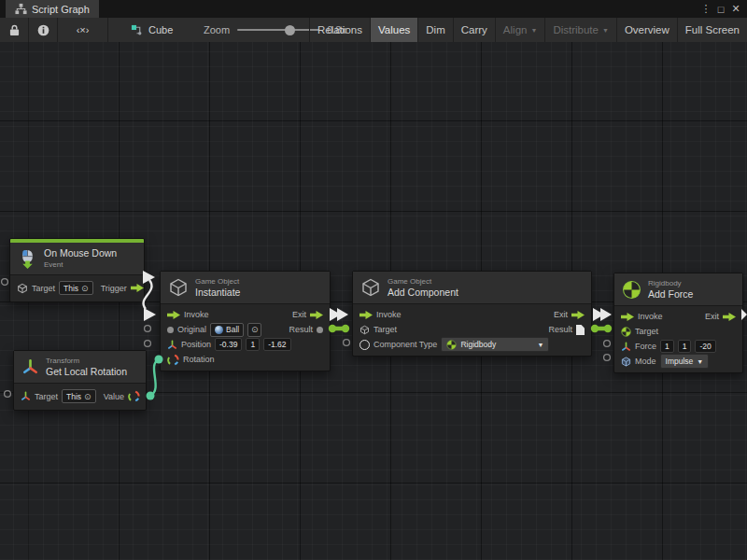 This screenshot has width=747, height=560. What do you see at coordinates (646, 30) in the screenshot?
I see `overview-button: Overview` at bounding box center [646, 30].